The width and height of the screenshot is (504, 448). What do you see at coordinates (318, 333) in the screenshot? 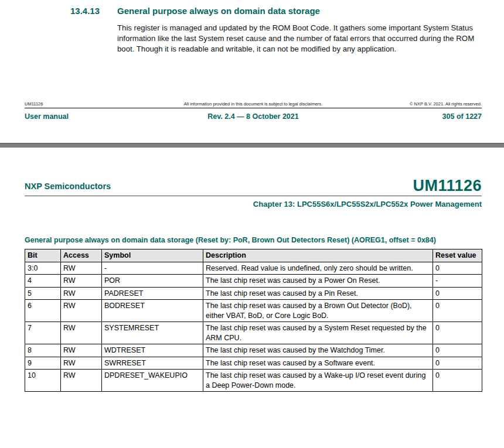
I see `cell-description: The last chip reset was caused by a Syst…` at bounding box center [318, 333].